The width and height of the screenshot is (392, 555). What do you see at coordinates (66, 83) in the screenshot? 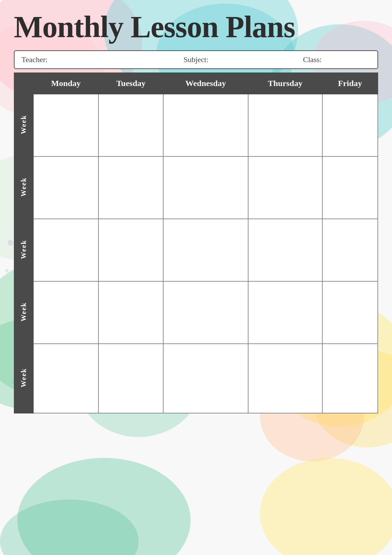
I see `monday-header: Monday` at bounding box center [66, 83].